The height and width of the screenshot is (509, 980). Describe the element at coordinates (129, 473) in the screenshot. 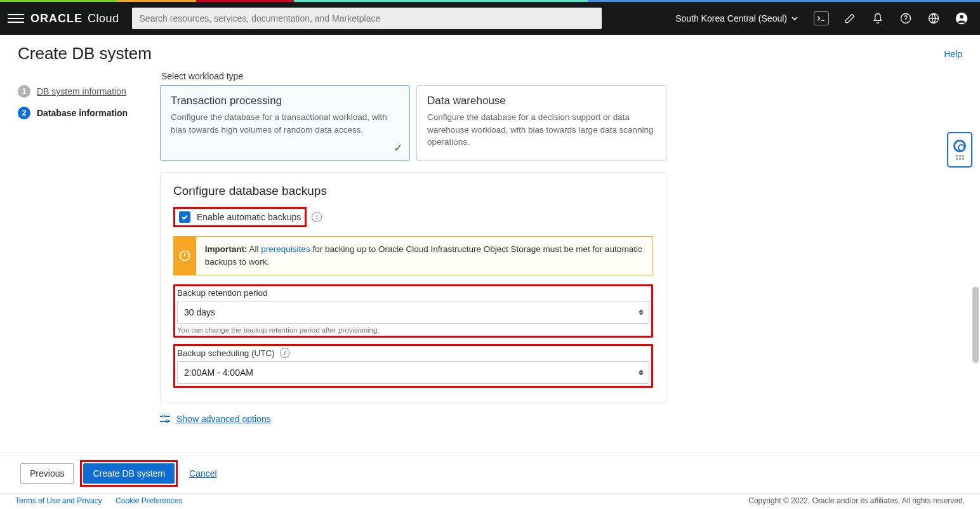

I see `highlight-create-button: Create DB system` at that location.